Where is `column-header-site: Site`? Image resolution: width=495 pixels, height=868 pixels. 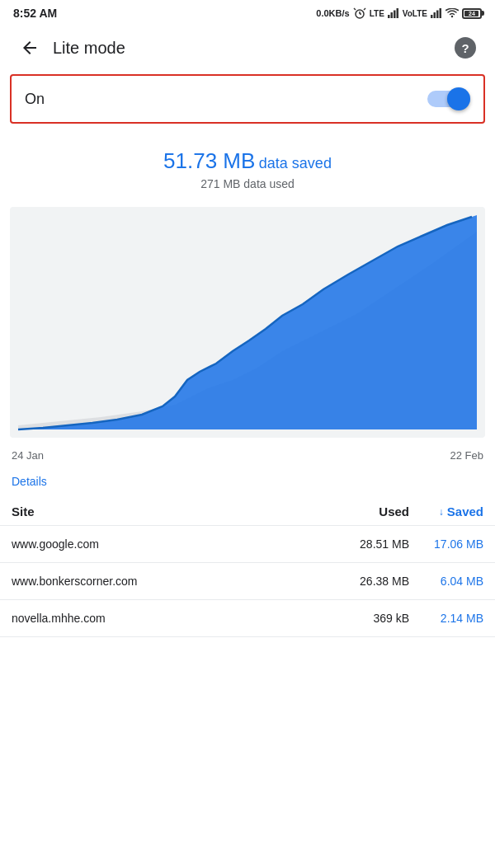 column-header-site: Site is located at coordinates (173, 511).